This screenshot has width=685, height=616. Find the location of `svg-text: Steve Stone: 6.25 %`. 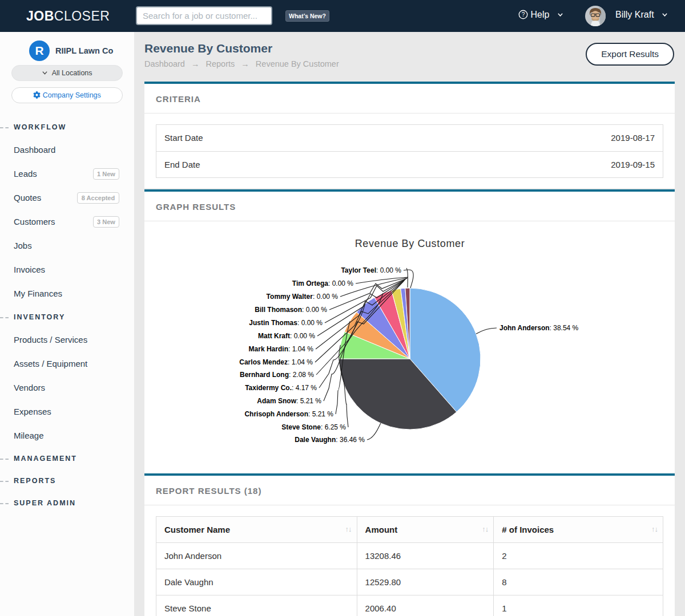

svg-text: Steve Stone: 6.25 % is located at coordinates (314, 427).